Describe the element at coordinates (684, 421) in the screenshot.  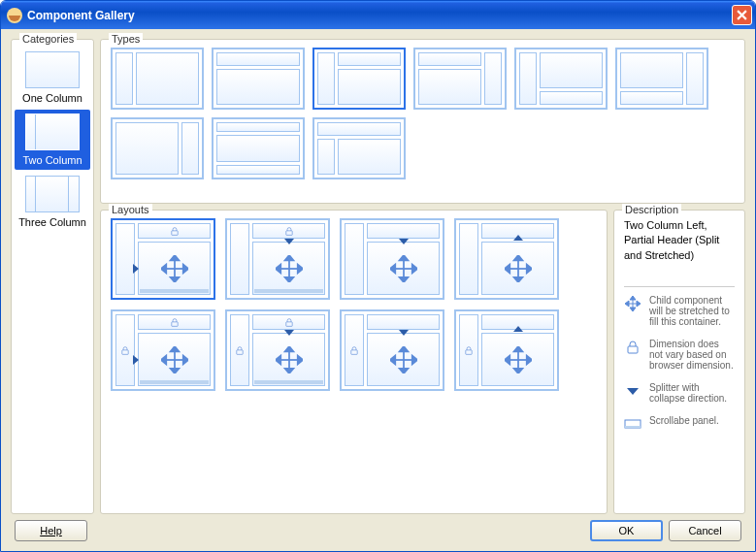
I see `legend-text: Scrollabe panel.` at that location.